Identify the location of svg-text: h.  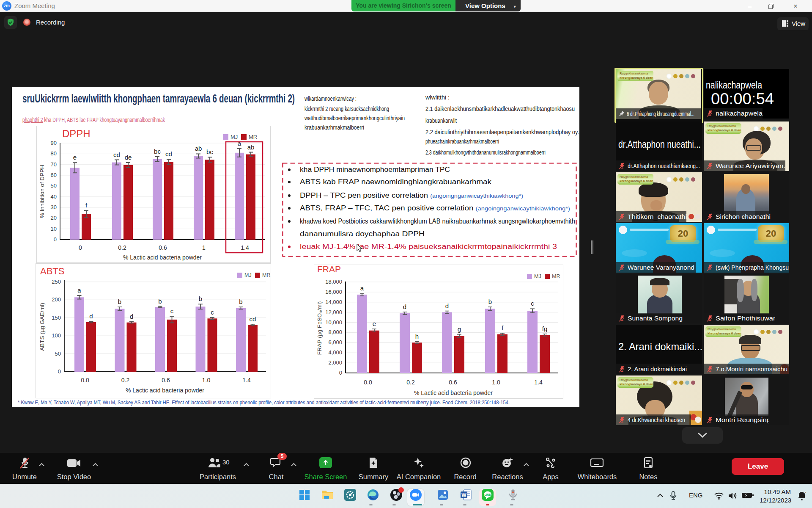
(417, 336).